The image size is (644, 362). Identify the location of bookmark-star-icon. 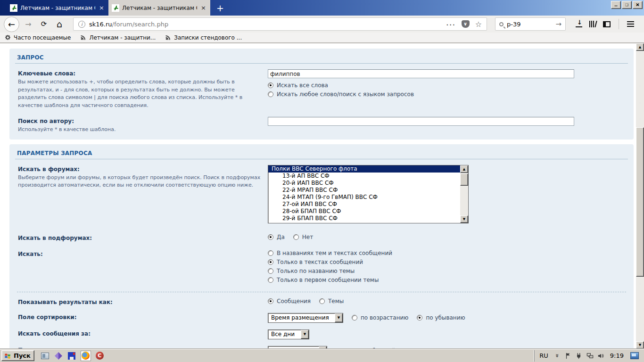
(479, 25).